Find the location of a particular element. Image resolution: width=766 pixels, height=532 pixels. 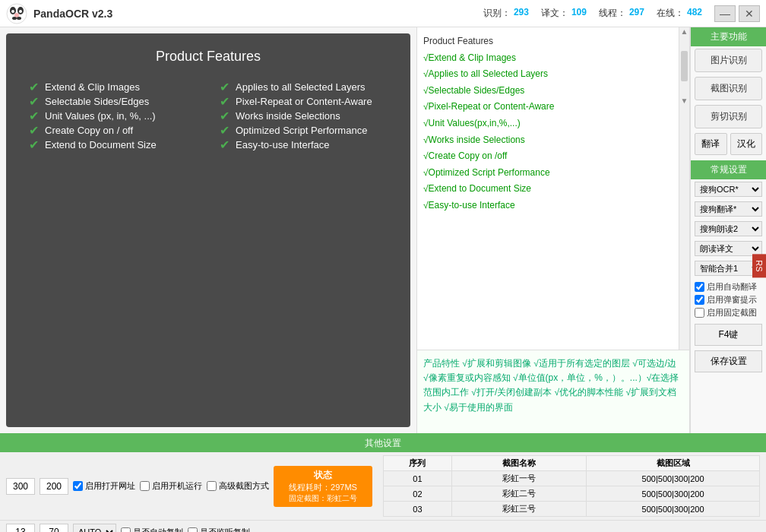

fixed-screenshot-checkbox is located at coordinates (699, 313).